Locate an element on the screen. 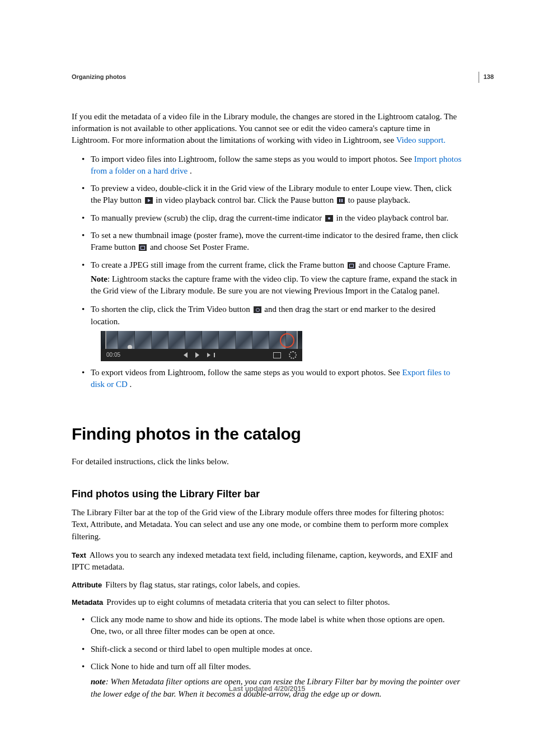  list-item: Click any mode name to show and hide its… is located at coordinates (272, 626).